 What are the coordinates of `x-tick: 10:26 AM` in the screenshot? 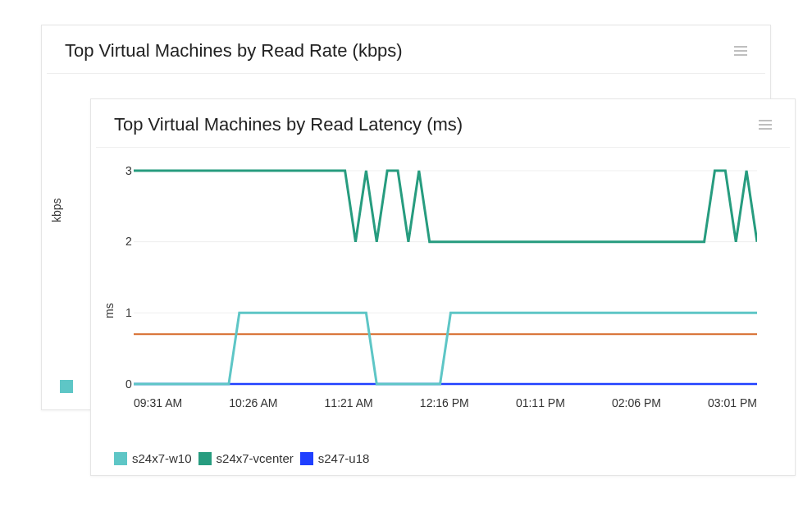 It's located at (253, 403).